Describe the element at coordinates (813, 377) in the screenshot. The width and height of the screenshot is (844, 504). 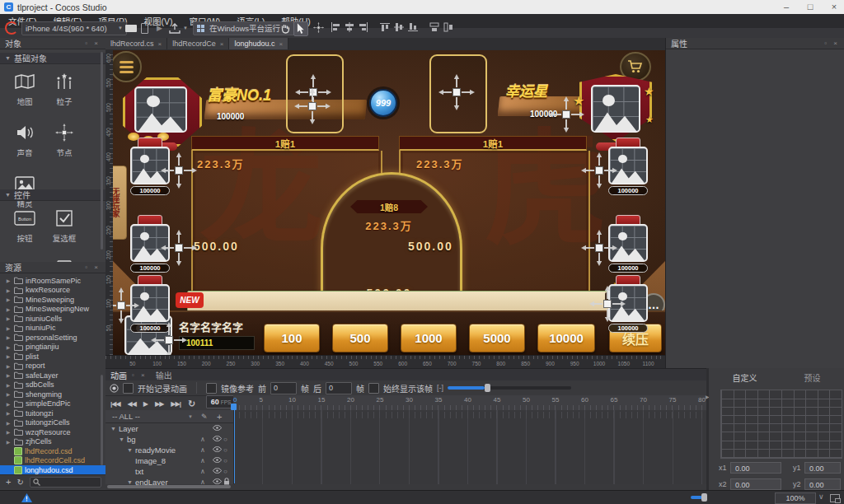
I see `tab-preset: 预设` at that location.